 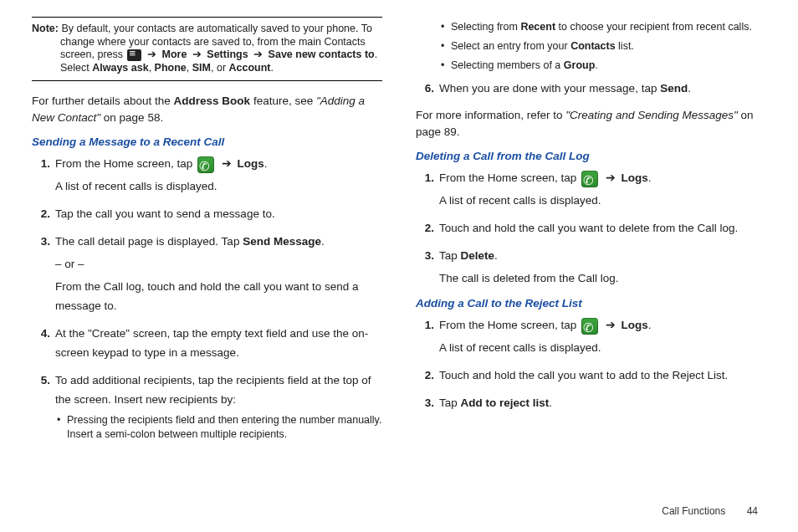 What do you see at coordinates (550, 89) in the screenshot?
I see `step-text: When you are done with your message, tap` at bounding box center [550, 89].